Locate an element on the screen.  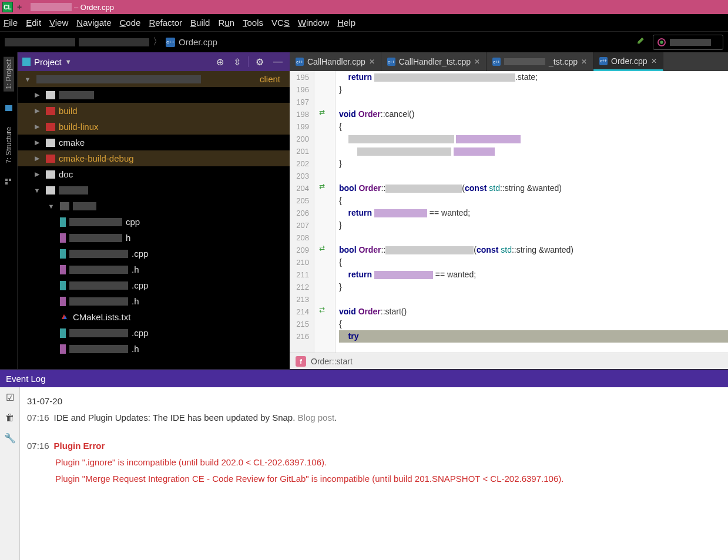
log-error-detail: Plugin "Merge Request Integration CE - C… is located at coordinates (374, 479).